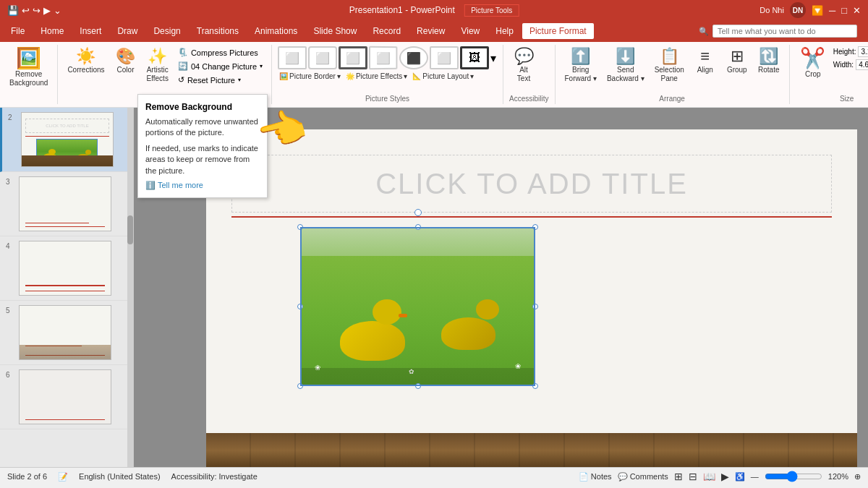 This screenshot has height=488, width=868. Describe the element at coordinates (813, 64) in the screenshot. I see `crop-button: ✂️ Crop` at that location.